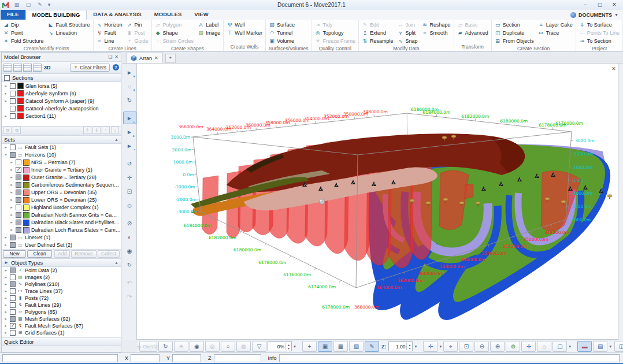 The width and height of the screenshot is (623, 364). What do you see at coordinates (61, 208) in the screenshot?
I see `tree-item-highland-border-complex-1: ▸Highland Border Complex (1)` at bounding box center [61, 208].